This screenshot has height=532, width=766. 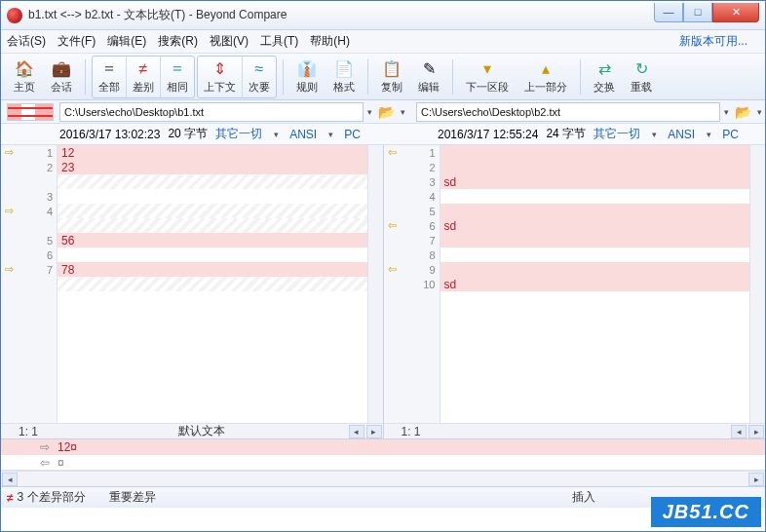 What do you see at coordinates (698, 13) in the screenshot?
I see `maximize-button: □` at bounding box center [698, 13].